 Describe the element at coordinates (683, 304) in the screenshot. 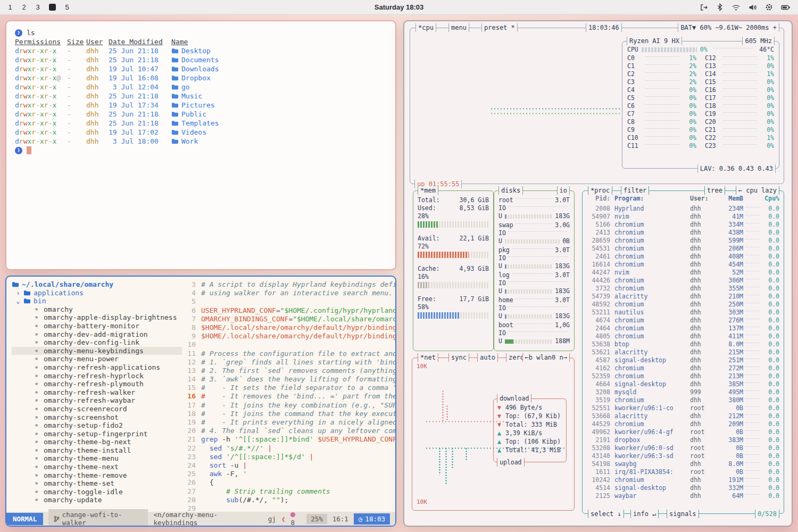

I see `process-row: 48592 chromium dhh 250M 0.0` at that location.